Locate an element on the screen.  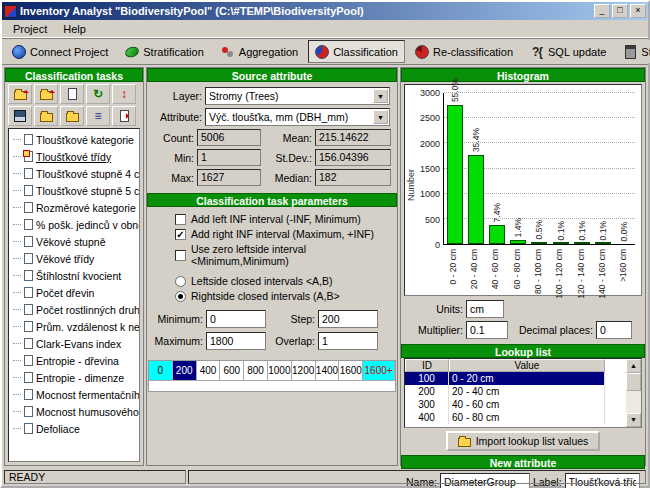
interval-cell: 1200 is located at coordinates (304, 371).